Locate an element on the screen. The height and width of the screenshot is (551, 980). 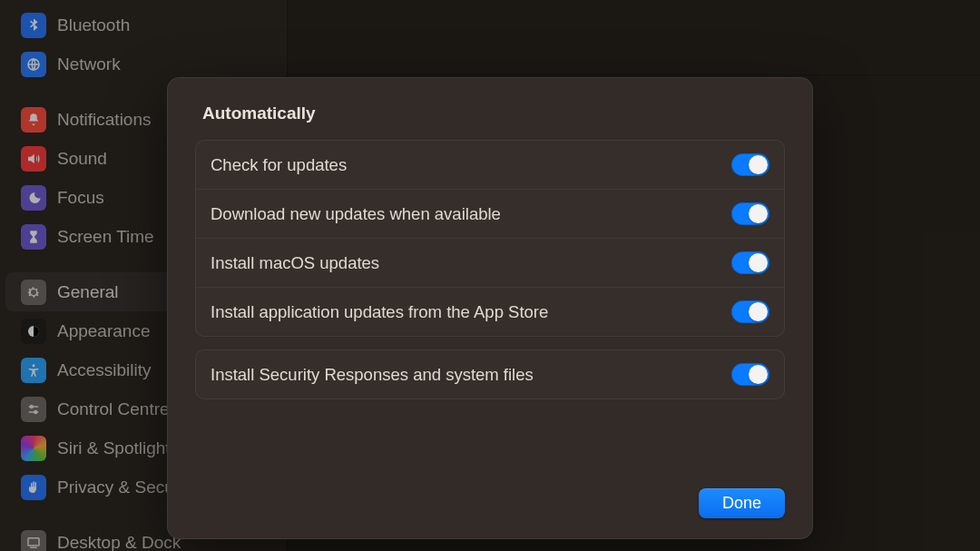
sidebar-item-label: Sound is located at coordinates (82, 159).